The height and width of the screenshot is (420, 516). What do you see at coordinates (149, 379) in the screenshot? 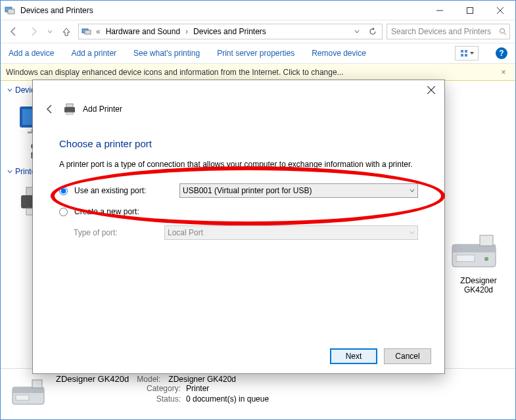
I see `details-model-key: Model:` at bounding box center [149, 379].